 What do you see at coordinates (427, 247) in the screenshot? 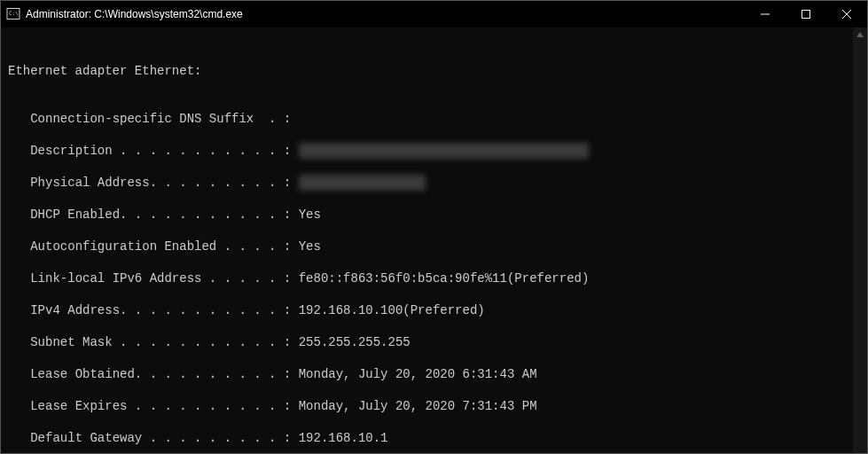
I see `field-autoconfig: Autoconfiguration Enabled . . . . : Yes` at bounding box center [427, 247].